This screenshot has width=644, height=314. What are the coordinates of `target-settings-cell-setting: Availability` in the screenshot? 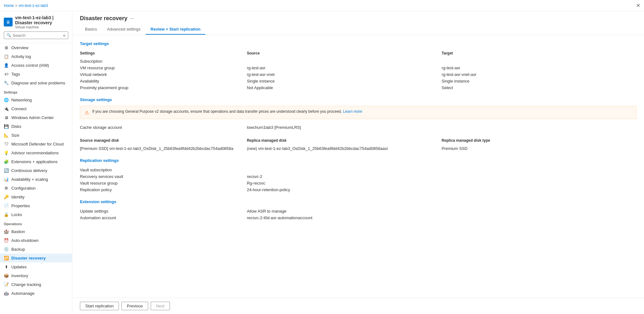 It's located at (164, 81).